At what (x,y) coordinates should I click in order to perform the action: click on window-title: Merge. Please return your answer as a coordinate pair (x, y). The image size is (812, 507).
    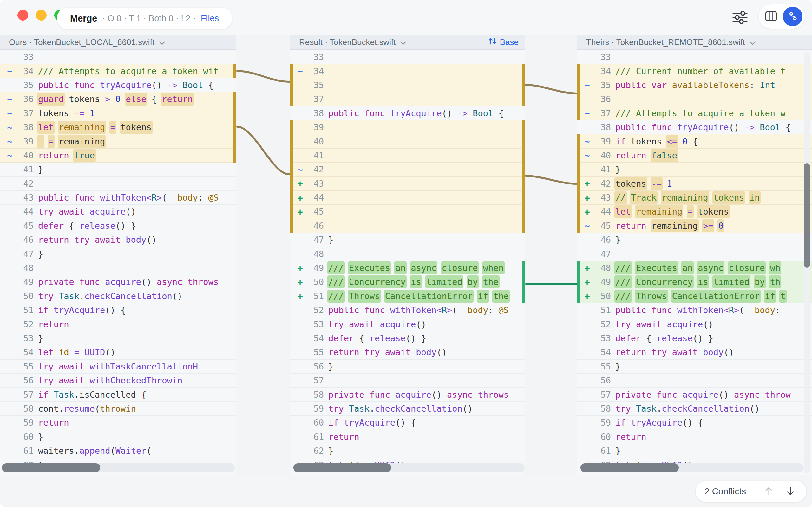
    Looking at the image, I should click on (84, 19).